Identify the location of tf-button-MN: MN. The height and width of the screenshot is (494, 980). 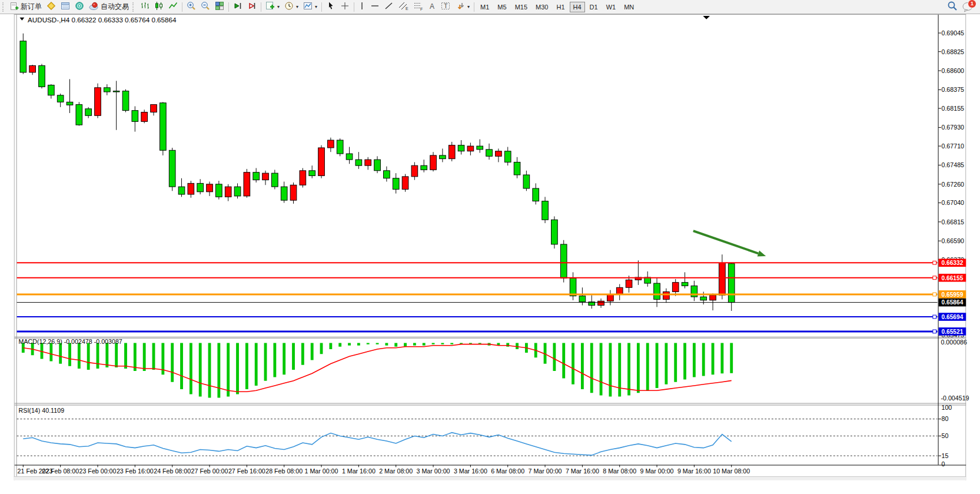
(629, 7).